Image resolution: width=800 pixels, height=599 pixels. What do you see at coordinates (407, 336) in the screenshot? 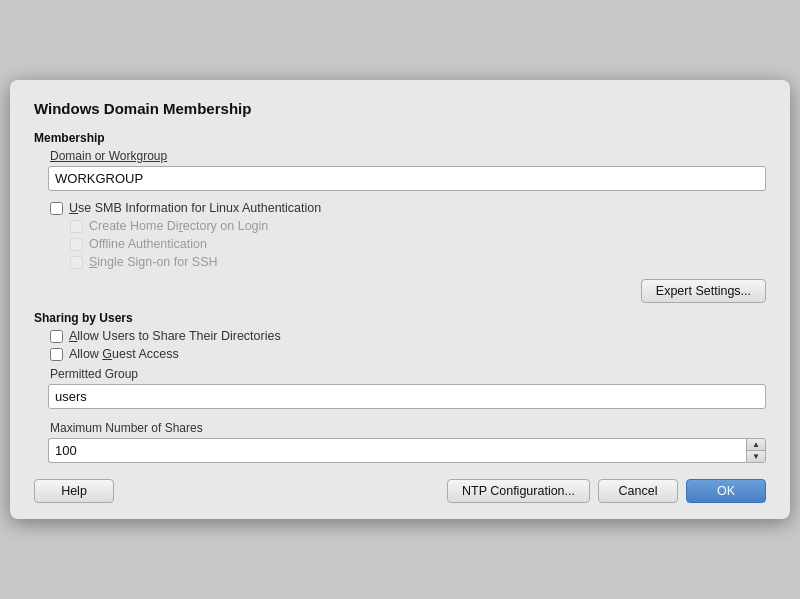
I see `allow-share-row: Allow Users to Share Their Directories` at bounding box center [407, 336].